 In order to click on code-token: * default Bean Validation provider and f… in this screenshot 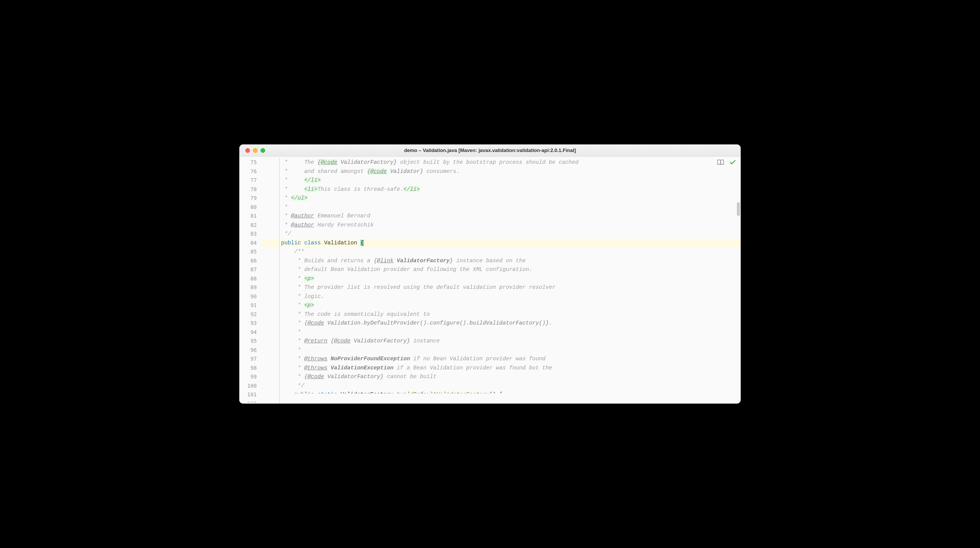, I will do `click(407, 269)`.